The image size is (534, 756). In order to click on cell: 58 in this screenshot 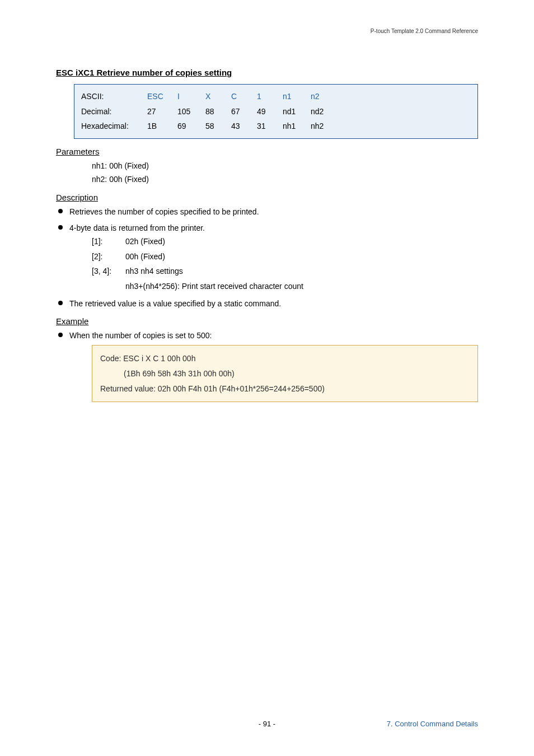, I will do `click(218, 127)`.